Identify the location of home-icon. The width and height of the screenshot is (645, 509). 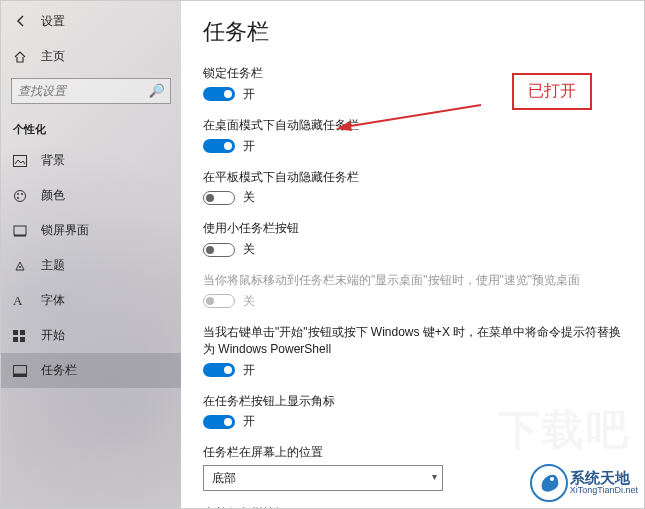
(22, 57).